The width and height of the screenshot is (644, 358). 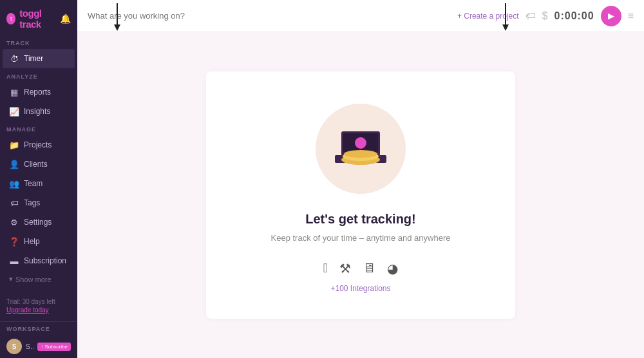 I want to click on header-actions: + Create a project 🏷 $ 0:00:00 ▶ ≡, so click(x=545, y=16).